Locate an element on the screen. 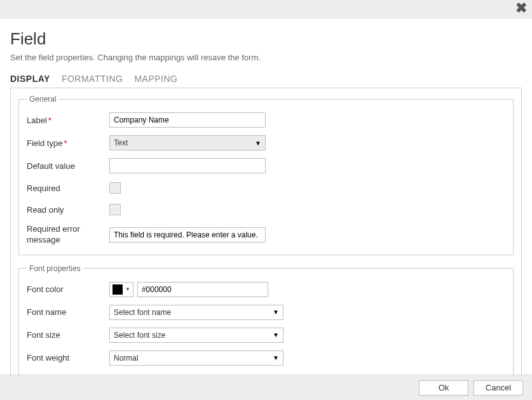 This screenshot has width=532, height=400. tab-bar: DISPLAY FORMATTING MAPPING is located at coordinates (266, 79).